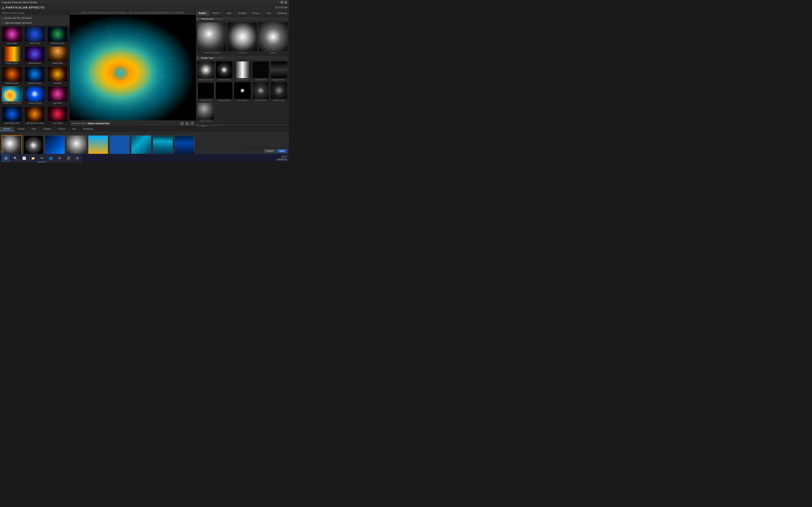 This screenshot has height=507, width=812. What do you see at coordinates (279, 71) in the screenshot?
I see `right-thumb-item: Large XY Plane` at bounding box center [279, 71].